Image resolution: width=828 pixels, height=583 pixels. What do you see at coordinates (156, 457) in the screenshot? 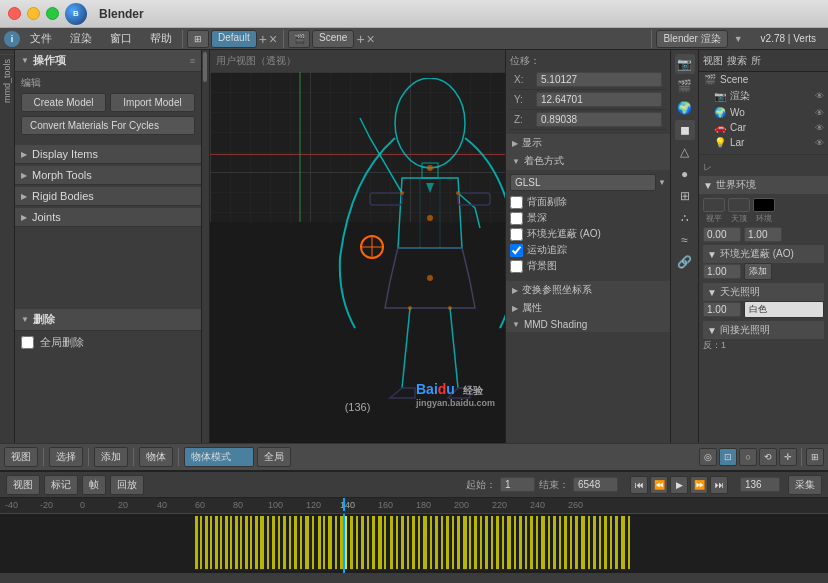
I see `object-btn: 物体` at bounding box center [156, 457].